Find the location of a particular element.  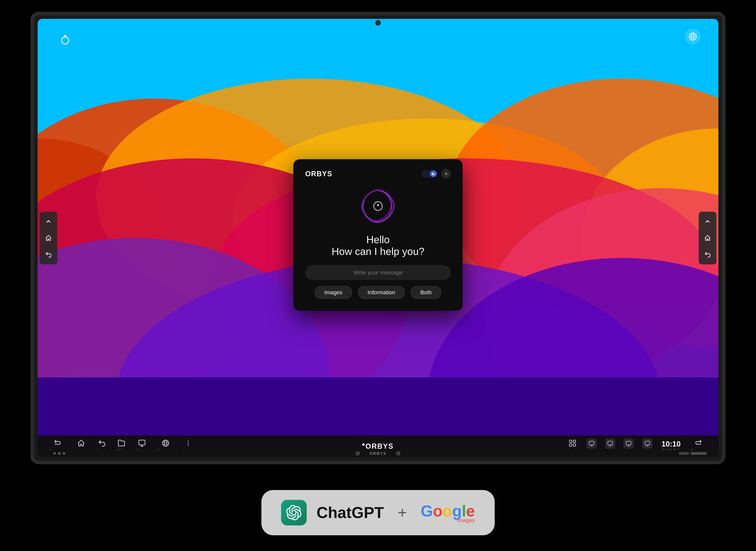

scroll-dots-left is located at coordinates (59, 454).